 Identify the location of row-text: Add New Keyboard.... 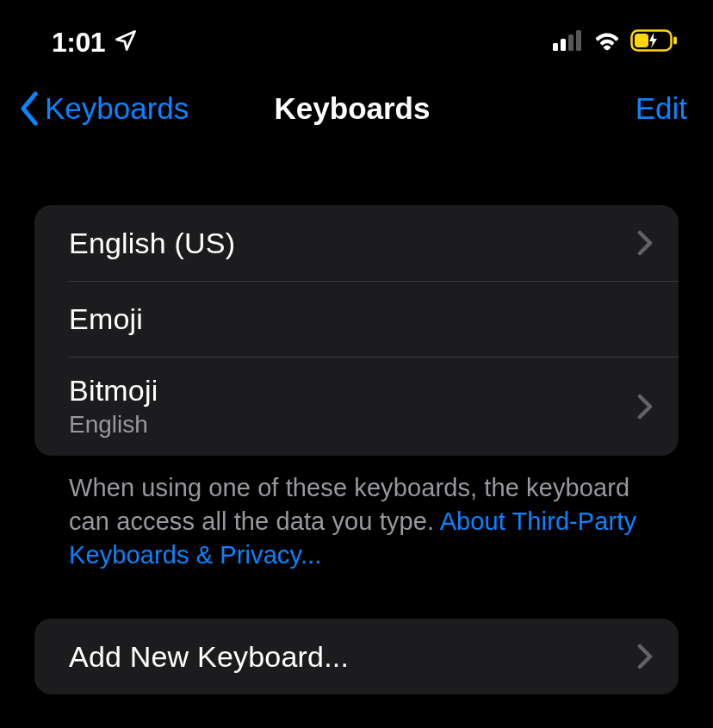
(208, 656).